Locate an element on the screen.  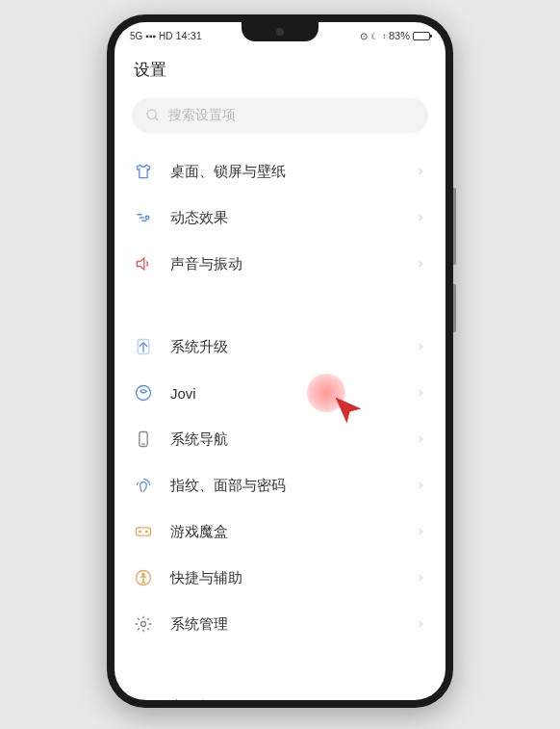
moon-icon: ☾ is located at coordinates (375, 37).